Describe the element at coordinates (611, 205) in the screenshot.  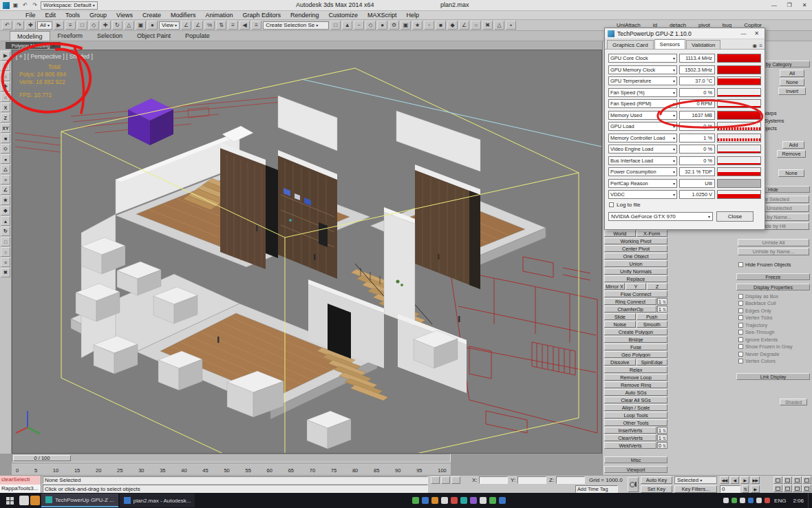
I see `log-to-file-checkbox` at that location.